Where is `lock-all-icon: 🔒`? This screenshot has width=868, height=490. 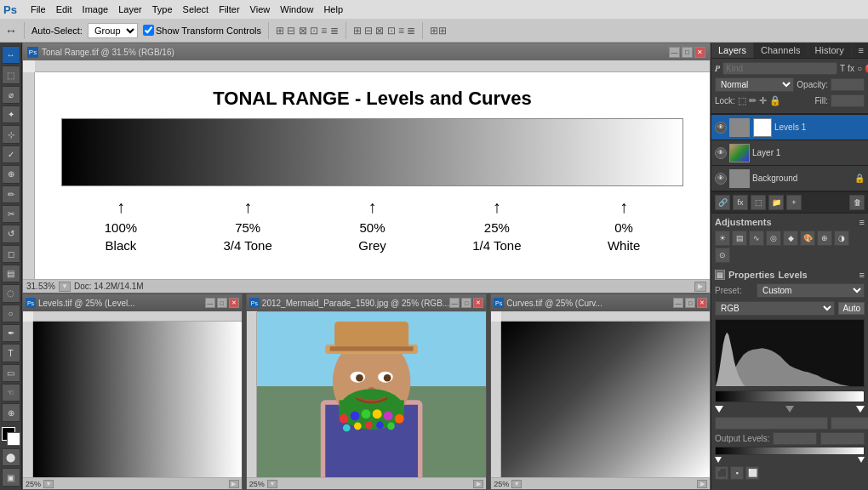
lock-all-icon: 🔒 is located at coordinates (775, 100).